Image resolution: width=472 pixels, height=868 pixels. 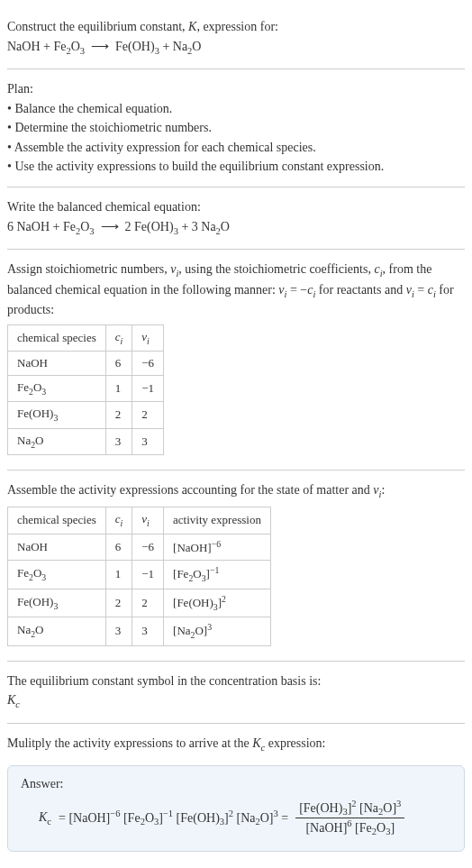 What do you see at coordinates (236, 167) in the screenshot?
I see `plan-item: • Use the activity expressions to build …` at bounding box center [236, 167].